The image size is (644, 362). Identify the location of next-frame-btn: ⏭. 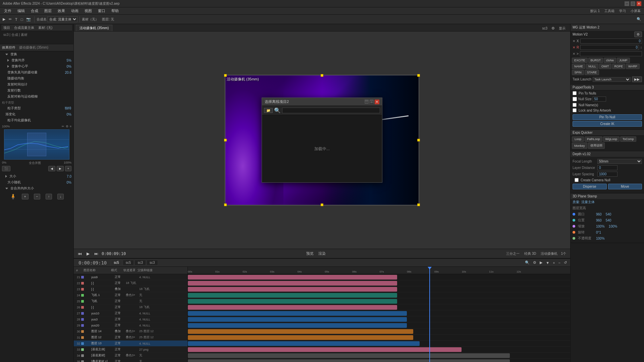
(96, 254).